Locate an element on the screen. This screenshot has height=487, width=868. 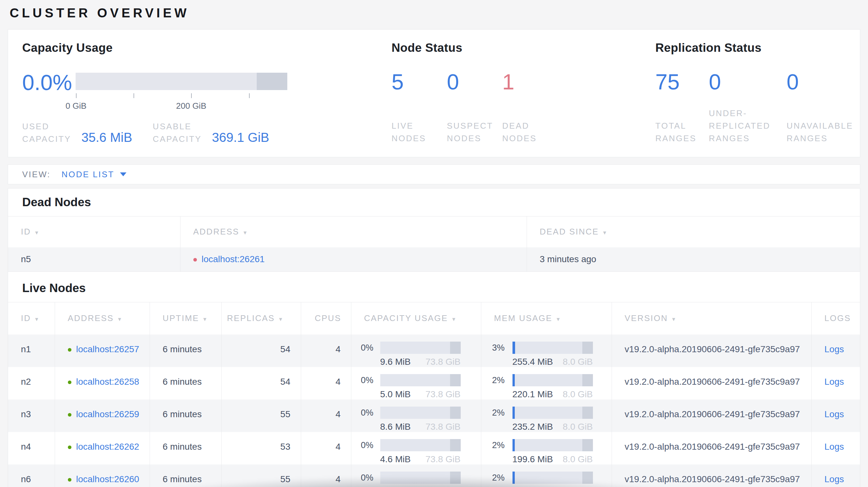
column-header-version: VERSION▼ is located at coordinates (712, 319).